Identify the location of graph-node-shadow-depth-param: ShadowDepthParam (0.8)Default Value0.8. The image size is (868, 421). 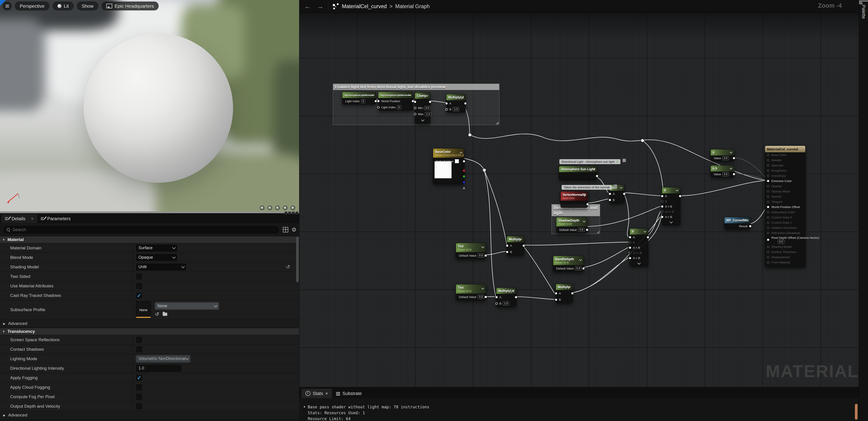
(572, 225).